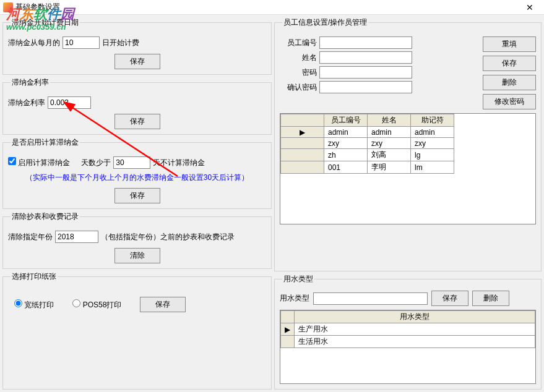  What do you see at coordinates (408, 342) in the screenshot?
I see `table-row: 生活用水` at bounding box center [408, 342].